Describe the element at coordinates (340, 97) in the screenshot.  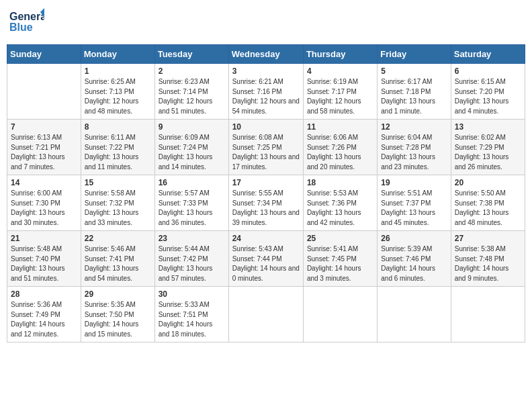
I see `day-info: Sunrise: 6:19 AMSunset: 7:17 PMDaylight:…` at that location.